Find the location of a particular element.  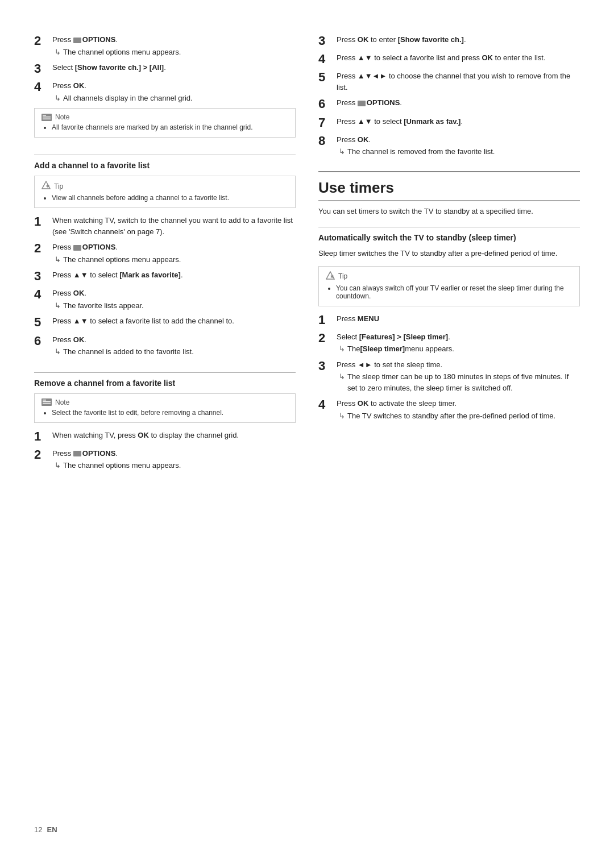

tip-box-sleep: ✱ Tip You can always switch off your TV … is located at coordinates (449, 286).